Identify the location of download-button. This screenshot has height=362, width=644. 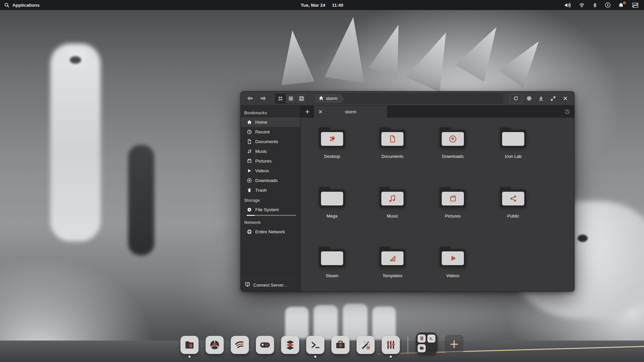
(541, 99).